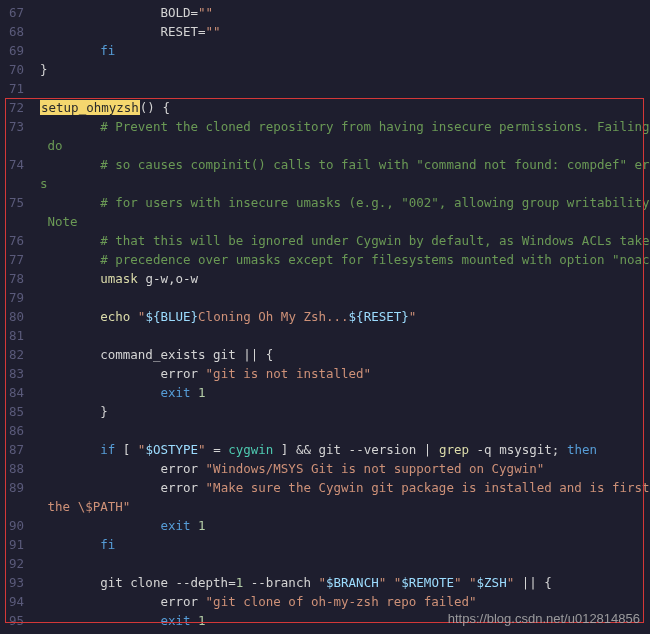 This screenshot has width=650, height=634. What do you see at coordinates (14, 602) in the screenshot?
I see `line-number: 94` at bounding box center [14, 602].